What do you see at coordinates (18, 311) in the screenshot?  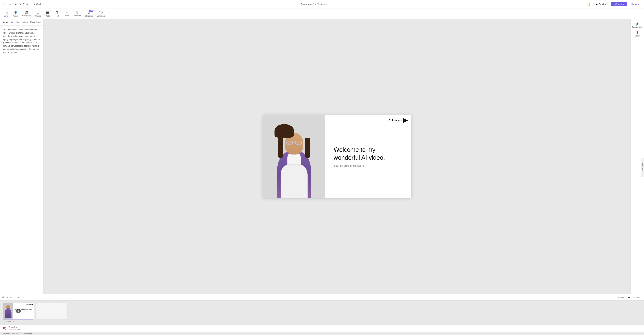 I see `play-triangle-icon` at bounding box center [18, 311].